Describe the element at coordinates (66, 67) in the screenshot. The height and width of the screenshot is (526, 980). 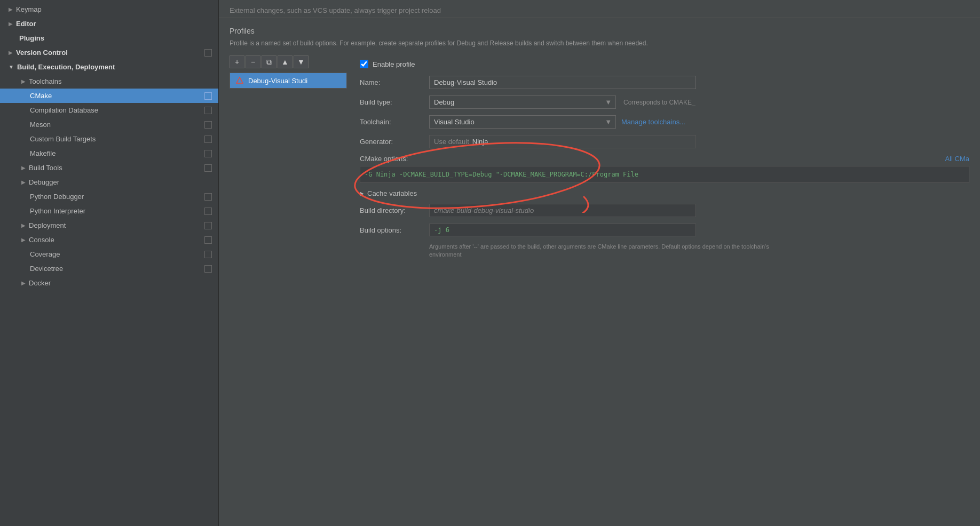
I see `sidebar-item-label: Build, Execution, Deployment` at that location.